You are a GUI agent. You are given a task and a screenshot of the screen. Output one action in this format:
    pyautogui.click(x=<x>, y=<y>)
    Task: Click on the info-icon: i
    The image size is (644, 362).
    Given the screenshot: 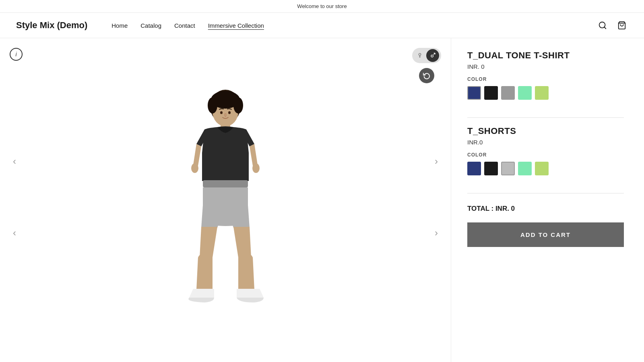 What is the action you would take?
    pyautogui.click(x=16, y=54)
    